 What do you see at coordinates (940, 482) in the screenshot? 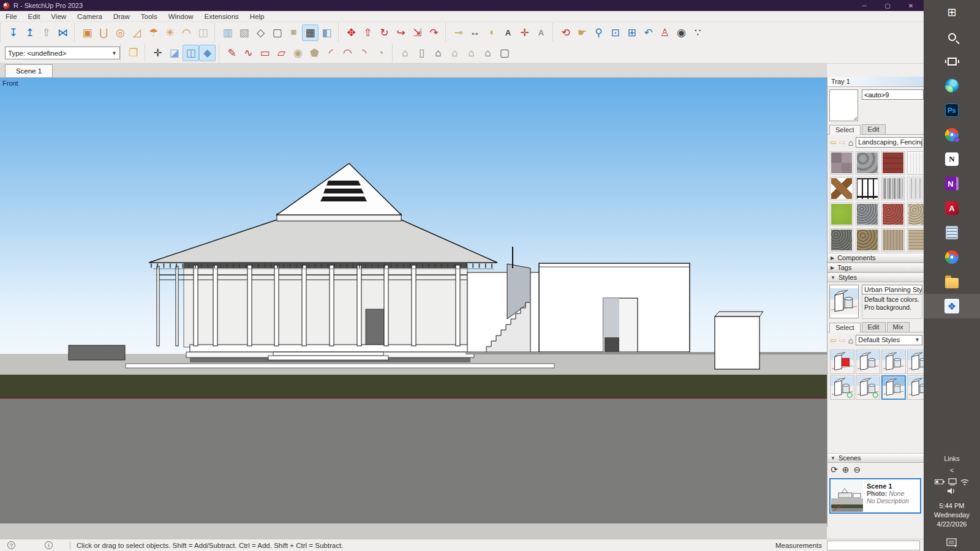
I see `battery-icon` at bounding box center [940, 482].